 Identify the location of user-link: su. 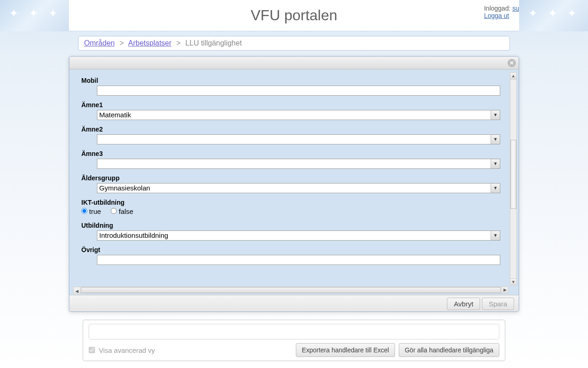
(515, 8).